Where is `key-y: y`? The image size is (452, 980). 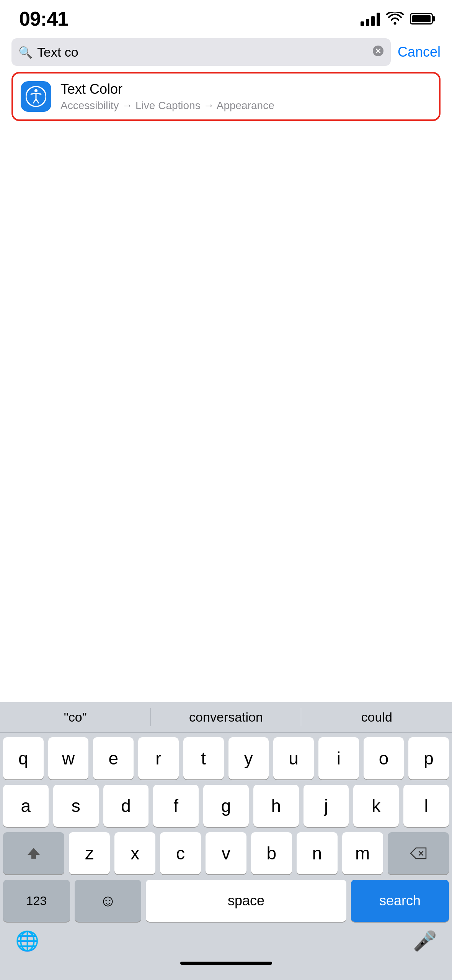 key-y: y is located at coordinates (249, 758).